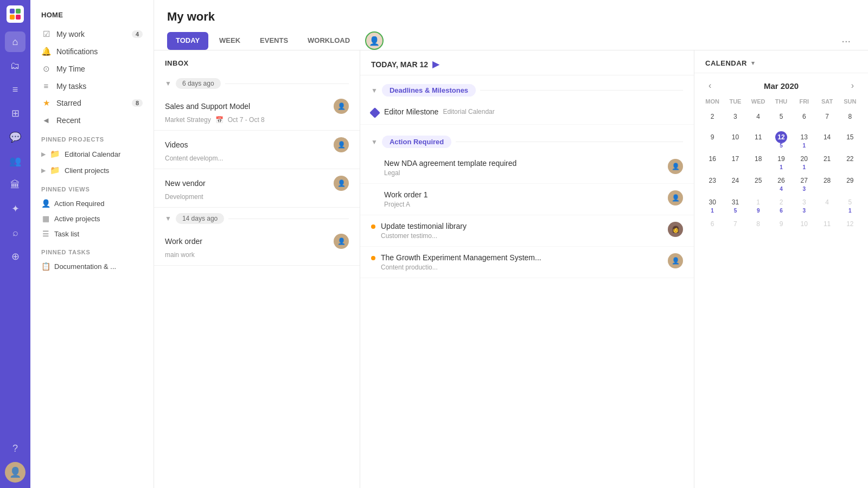 Image resolution: width=868 pixels, height=488 pixels. What do you see at coordinates (781, 140) in the screenshot?
I see `cal-cell-1-3: 125` at bounding box center [781, 140].